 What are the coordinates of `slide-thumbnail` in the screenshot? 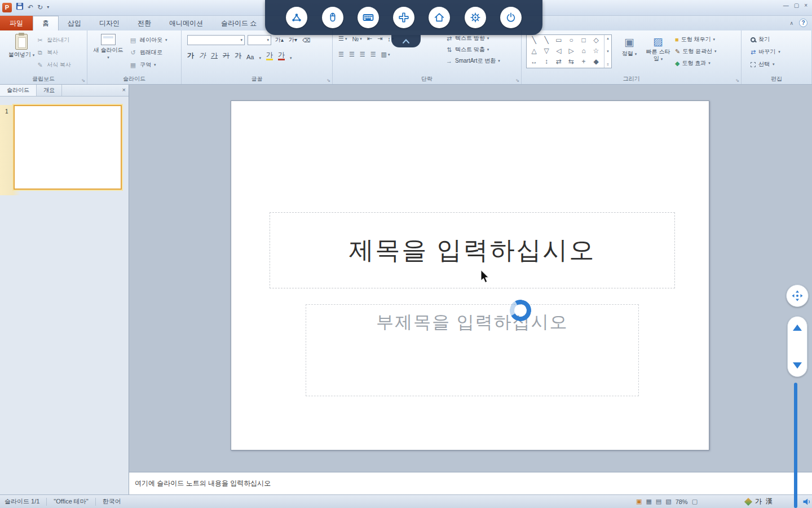 It's located at (68, 147).